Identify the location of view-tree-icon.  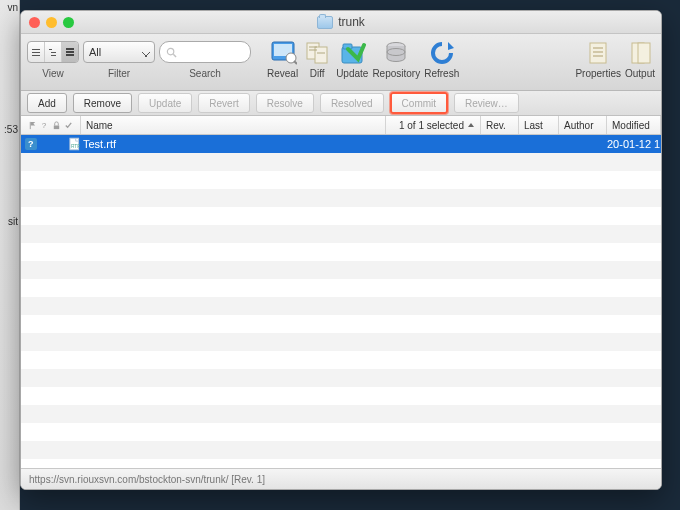
(54, 52).